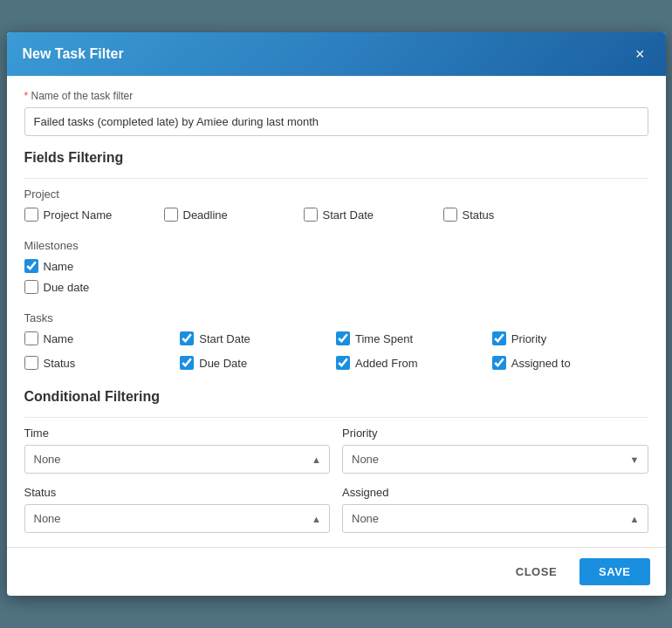 The height and width of the screenshot is (628, 672). Describe the element at coordinates (178, 509) in the screenshot. I see `status-field: Status None ▲` at that location.